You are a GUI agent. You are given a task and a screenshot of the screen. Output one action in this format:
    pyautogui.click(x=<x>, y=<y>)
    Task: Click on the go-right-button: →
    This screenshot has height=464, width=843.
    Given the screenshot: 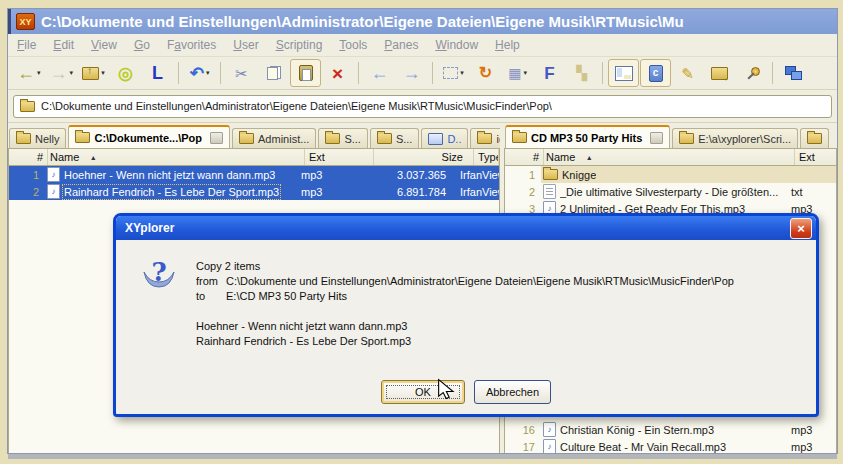 What is the action you would take?
    pyautogui.click(x=412, y=73)
    